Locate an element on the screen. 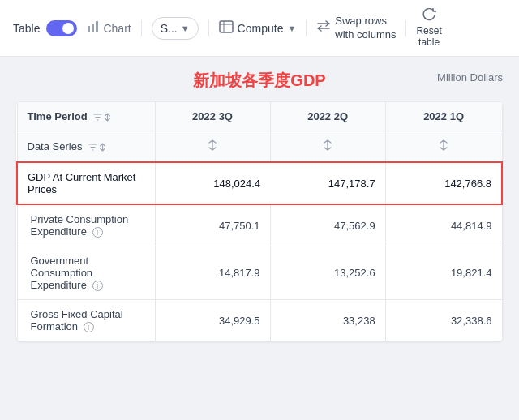  row-label-private: Private Consumption Expenditure i is located at coordinates (86, 225).